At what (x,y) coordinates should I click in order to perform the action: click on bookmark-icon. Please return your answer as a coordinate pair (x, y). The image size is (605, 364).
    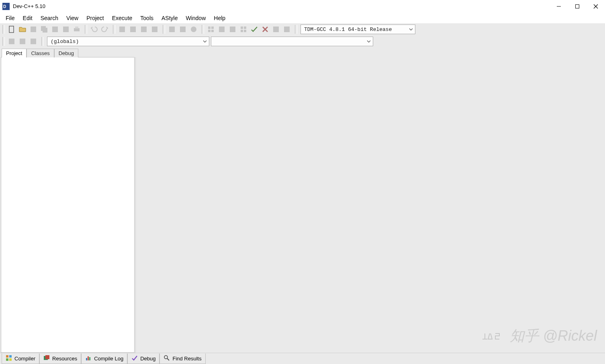
    Looking at the image, I should click on (172, 29).